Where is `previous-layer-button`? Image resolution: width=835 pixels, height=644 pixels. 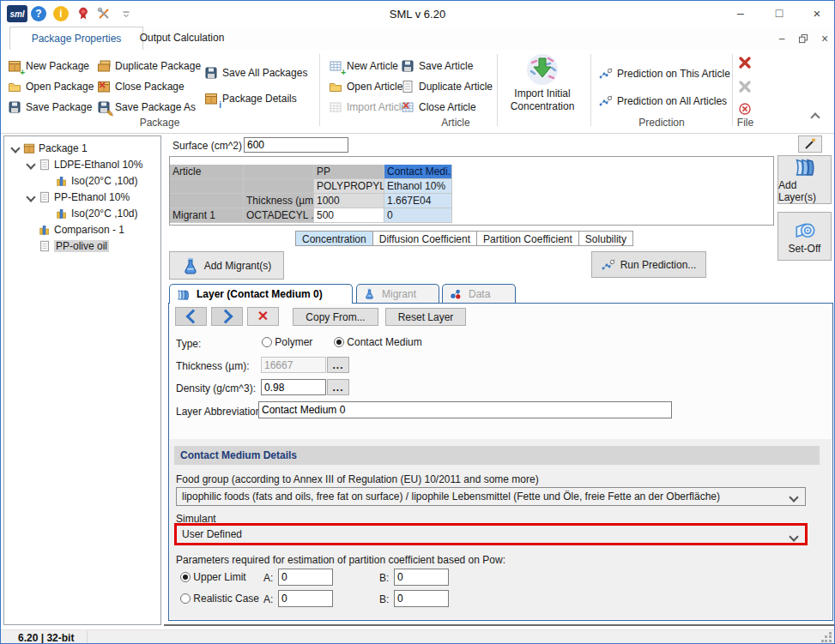 previous-layer-button is located at coordinates (191, 316).